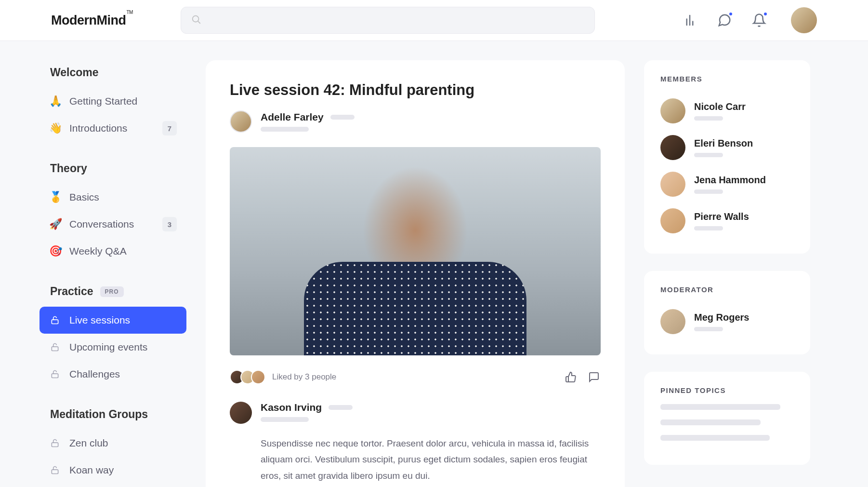  Describe the element at coordinates (241, 122) in the screenshot. I see `author-avatar` at that location.